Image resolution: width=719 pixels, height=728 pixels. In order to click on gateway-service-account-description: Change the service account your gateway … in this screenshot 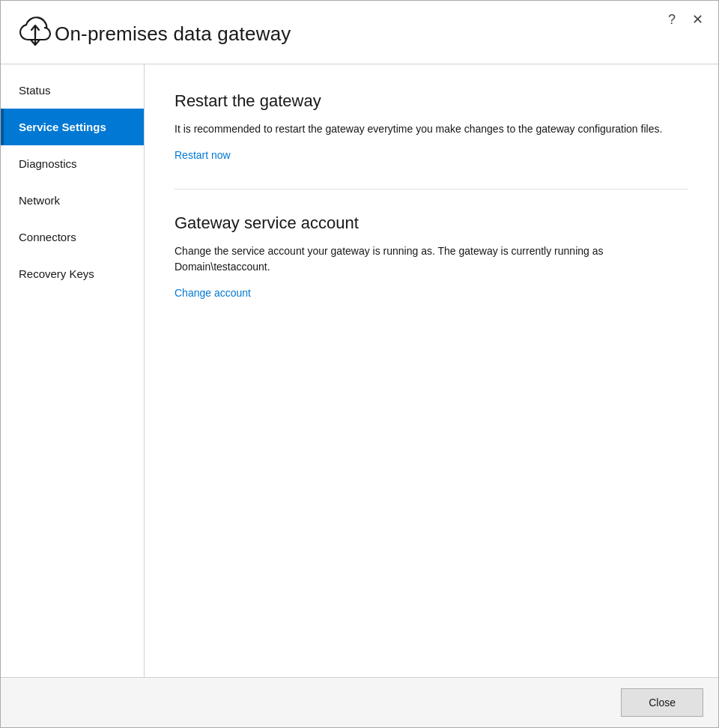, I will do `click(429, 259)`.